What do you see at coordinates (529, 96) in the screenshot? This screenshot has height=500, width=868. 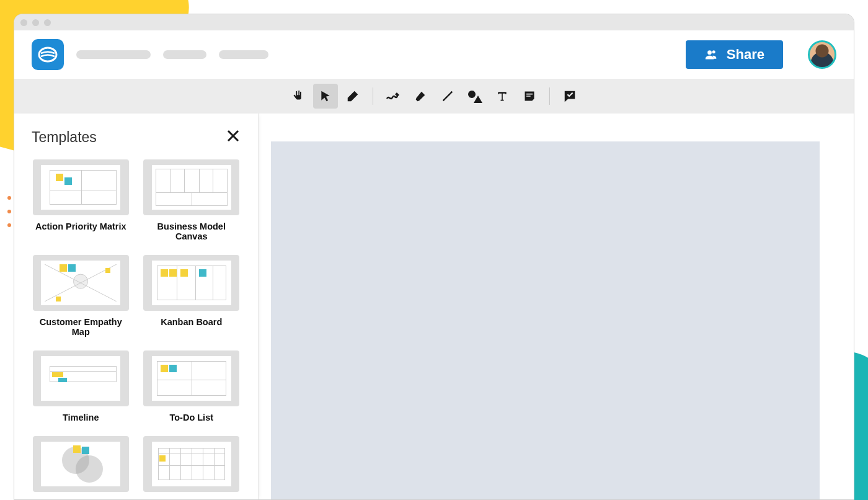 I see `note-icon` at bounding box center [529, 96].